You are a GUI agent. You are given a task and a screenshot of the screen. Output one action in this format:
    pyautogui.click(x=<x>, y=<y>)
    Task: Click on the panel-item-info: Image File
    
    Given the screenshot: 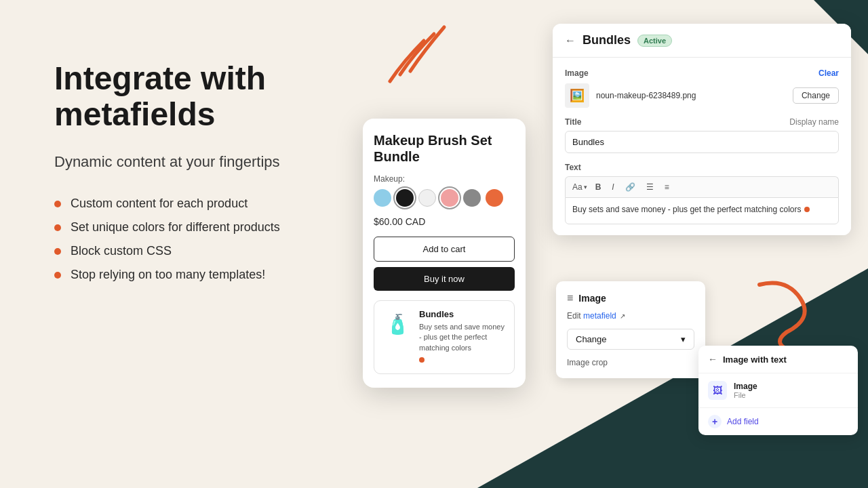 What is the action you would take?
    pyautogui.click(x=746, y=390)
    